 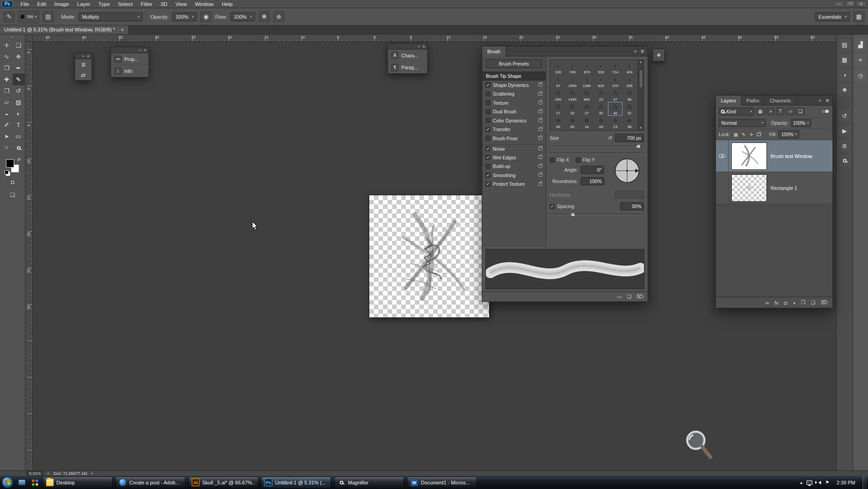 I want to click on layer-group-icon: ❒, so click(x=803, y=302).